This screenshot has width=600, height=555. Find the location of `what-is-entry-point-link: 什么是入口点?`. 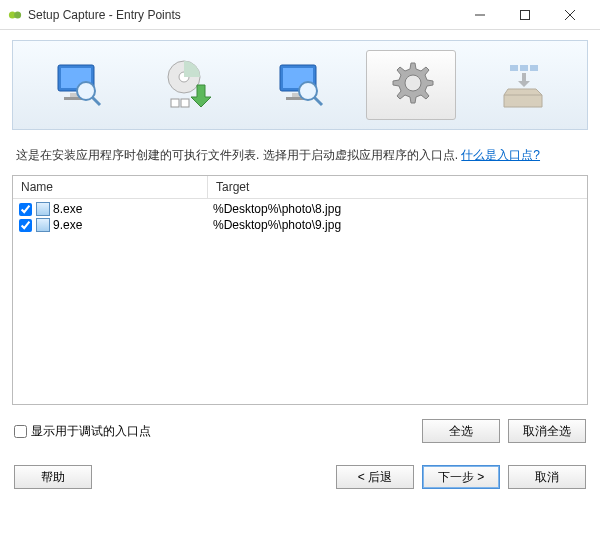

what-is-entry-point-link: 什么是入口点? is located at coordinates (500, 155).